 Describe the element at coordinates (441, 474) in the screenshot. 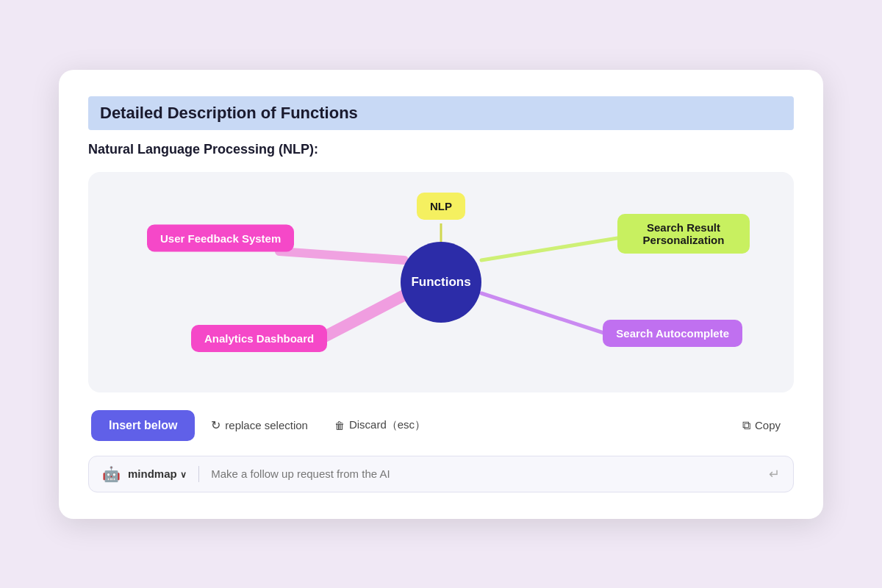

I see `followup-bar: 🤖 mindmap` at that location.